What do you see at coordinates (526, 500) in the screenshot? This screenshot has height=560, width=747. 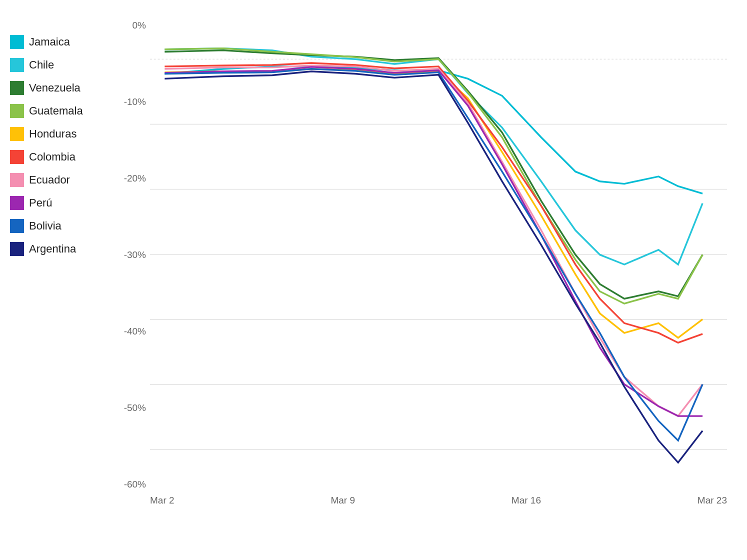 I see `x-label-mar16: Mar 16` at bounding box center [526, 500].